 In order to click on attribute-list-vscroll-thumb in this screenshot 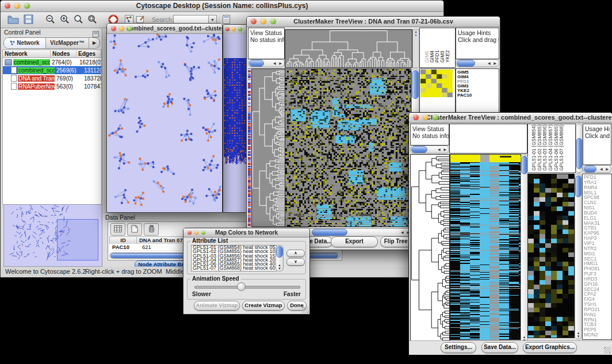, I will do `click(280, 252)`.